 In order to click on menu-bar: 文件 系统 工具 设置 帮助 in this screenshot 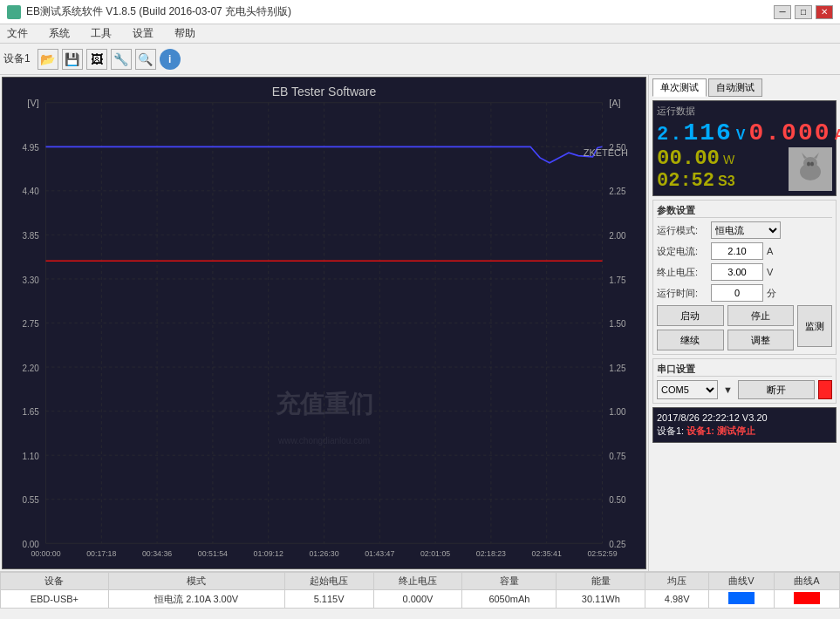, I will do `click(420, 34)`.